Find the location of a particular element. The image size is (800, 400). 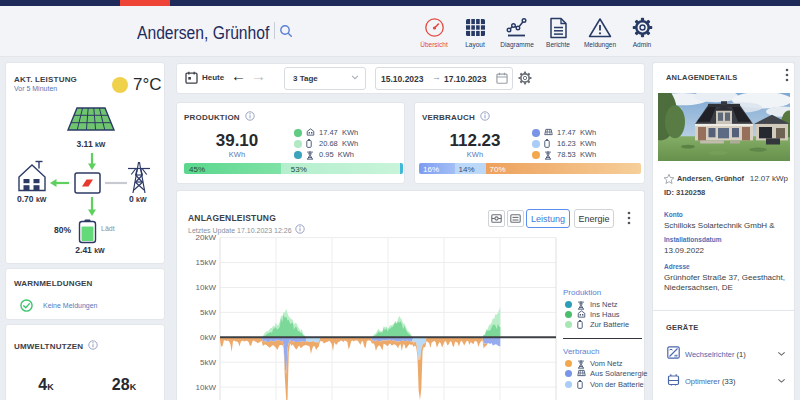

svg-text: Lädt is located at coordinates (108, 228).